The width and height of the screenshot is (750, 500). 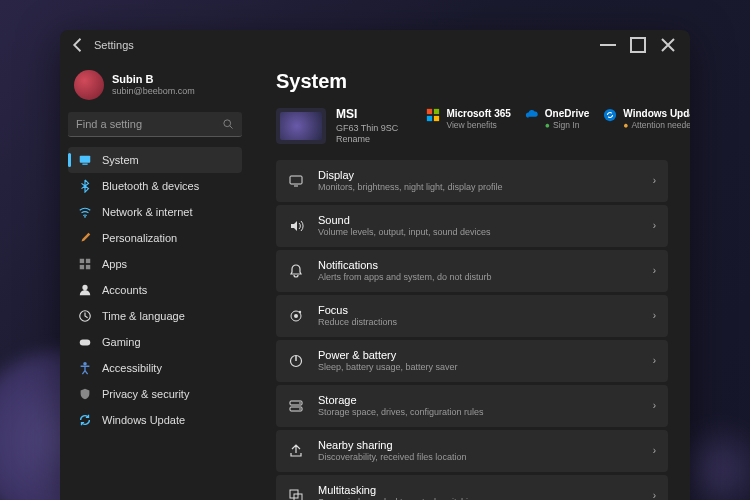 I want to click on device-model: GF63 Thin 9SC, so click(x=367, y=129).